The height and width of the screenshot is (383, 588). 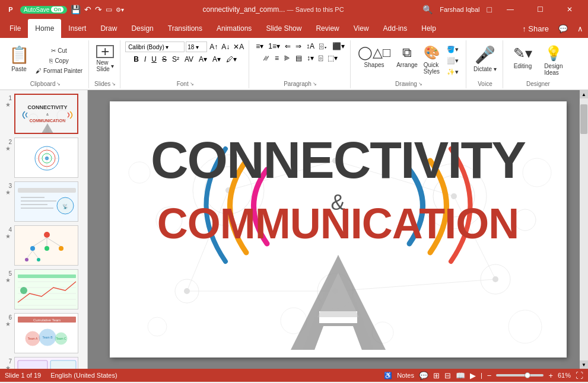 I want to click on arrange-button: ⧉ Arrange, so click(x=407, y=60).